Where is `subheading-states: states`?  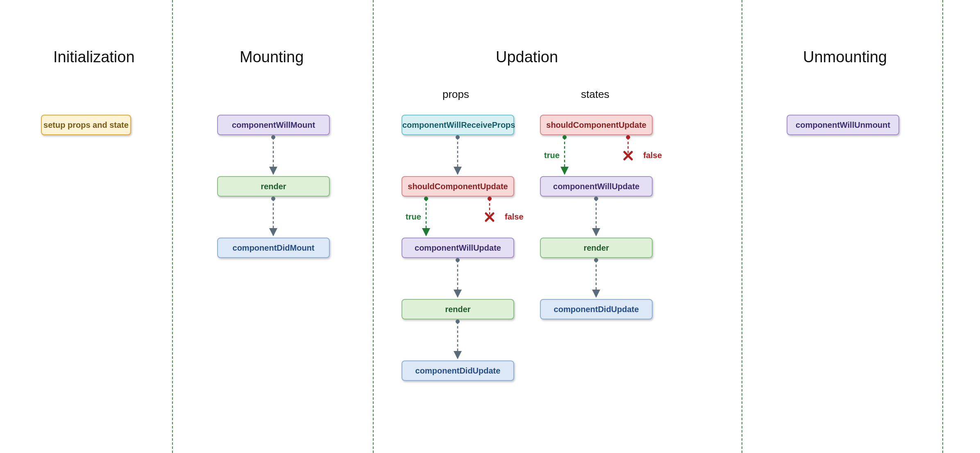 subheading-states: states is located at coordinates (595, 94).